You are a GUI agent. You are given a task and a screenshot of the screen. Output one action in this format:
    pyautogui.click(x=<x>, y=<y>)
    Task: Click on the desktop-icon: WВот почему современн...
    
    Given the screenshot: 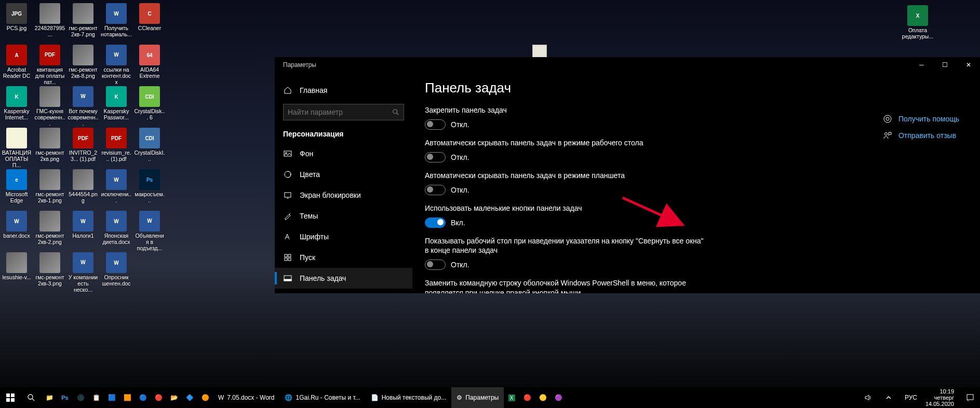 What is the action you would take?
    pyautogui.click(x=83, y=106)
    